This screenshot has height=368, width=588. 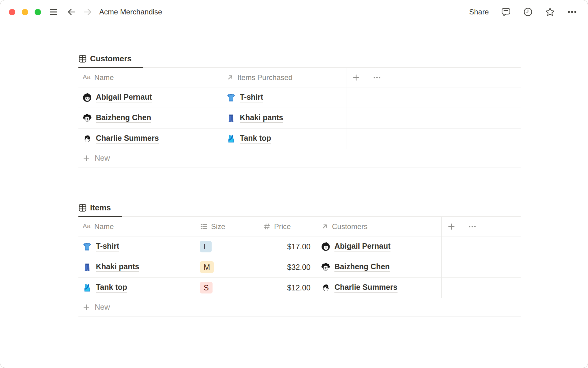 What do you see at coordinates (218, 227) in the screenshot?
I see `column-label: Size` at bounding box center [218, 227].